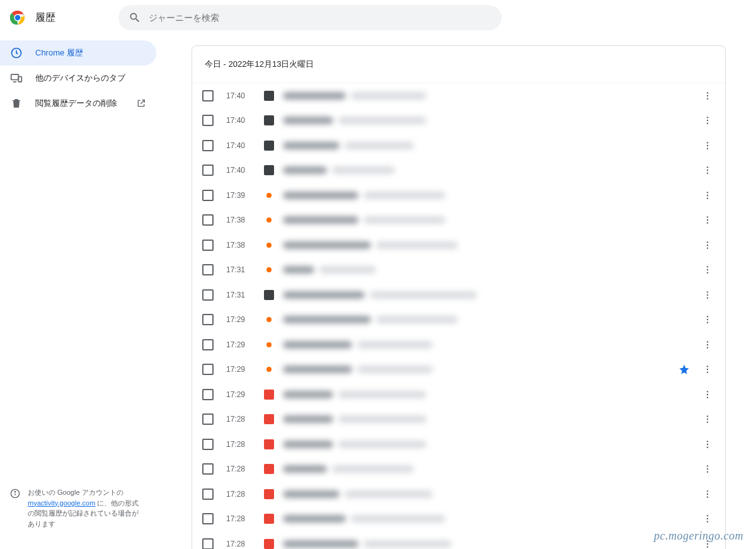 The height and width of the screenshot is (549, 756). What do you see at coordinates (45, 18) in the screenshot?
I see `page-title: 履歴` at bounding box center [45, 18].